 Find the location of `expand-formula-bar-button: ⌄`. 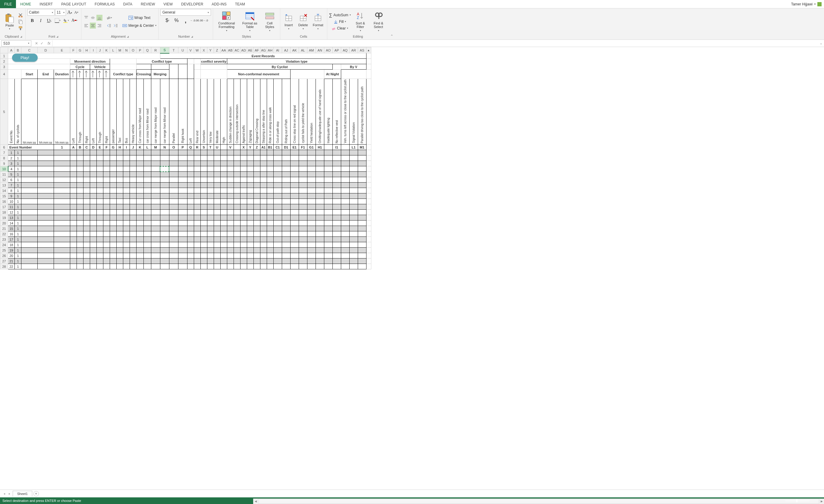

expand-formula-bar-button: ⌄ is located at coordinates (821, 43).